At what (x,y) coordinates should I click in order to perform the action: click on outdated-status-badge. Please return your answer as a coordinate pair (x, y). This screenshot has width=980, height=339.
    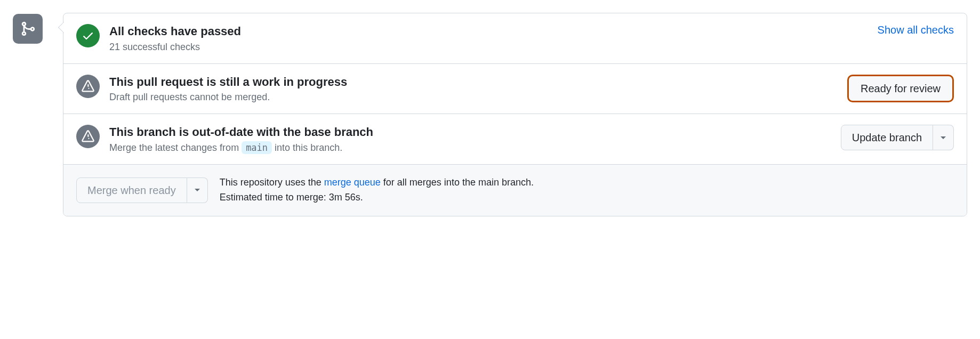
    Looking at the image, I should click on (88, 136).